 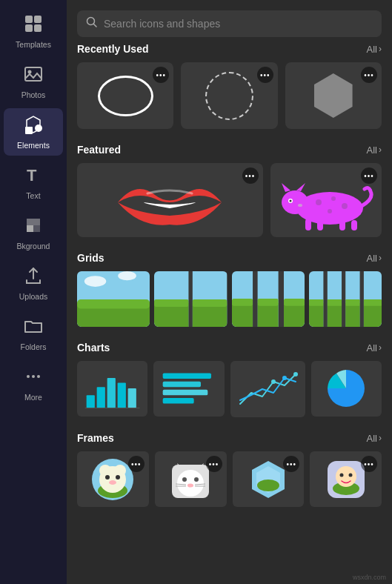 I want to click on shape-card-circle-dashed: •••, so click(x=229, y=96).